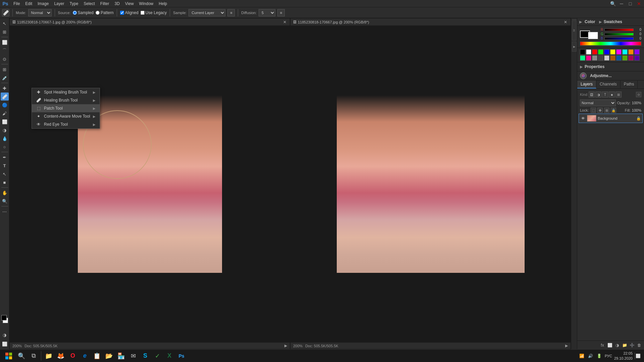  Describe the element at coordinates (610, 345) in the screenshot. I see `layer-mask-btn: ⬜` at that location.